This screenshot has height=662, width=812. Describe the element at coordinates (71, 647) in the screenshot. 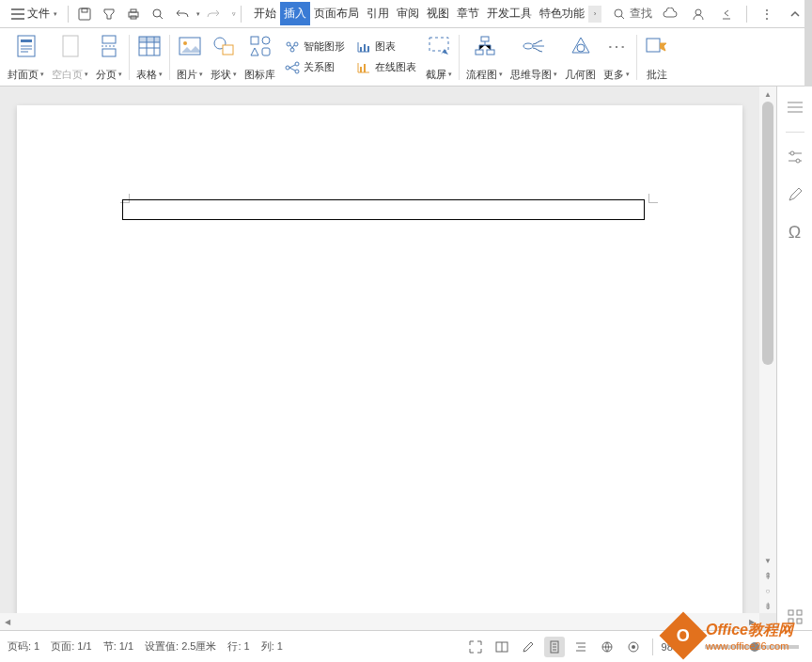

I see `status-page-total: 页面: 1/1` at that location.